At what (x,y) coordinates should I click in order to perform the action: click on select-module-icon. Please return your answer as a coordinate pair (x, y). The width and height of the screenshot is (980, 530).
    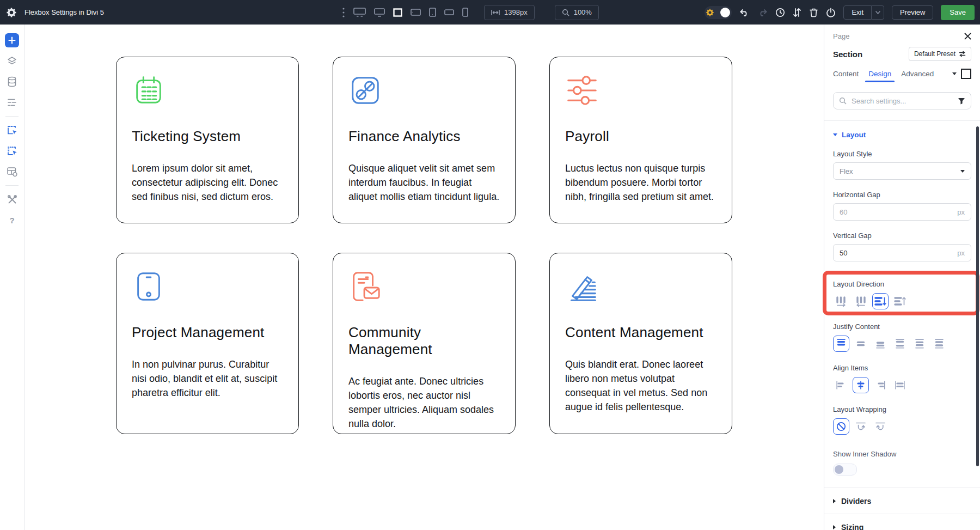
    Looking at the image, I should click on (12, 130).